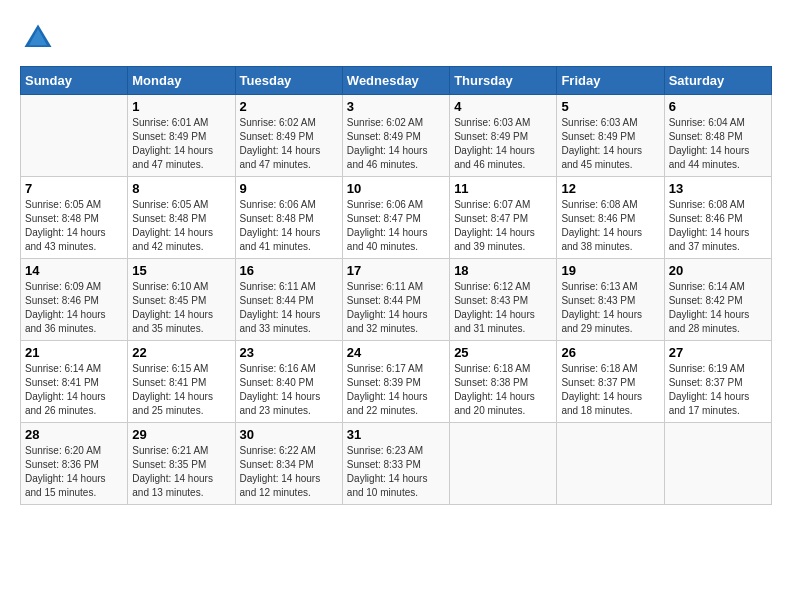 The width and height of the screenshot is (792, 612). What do you see at coordinates (63, 450) in the screenshot?
I see `sunrise-text: Sunrise: 6:20 AM` at bounding box center [63, 450].